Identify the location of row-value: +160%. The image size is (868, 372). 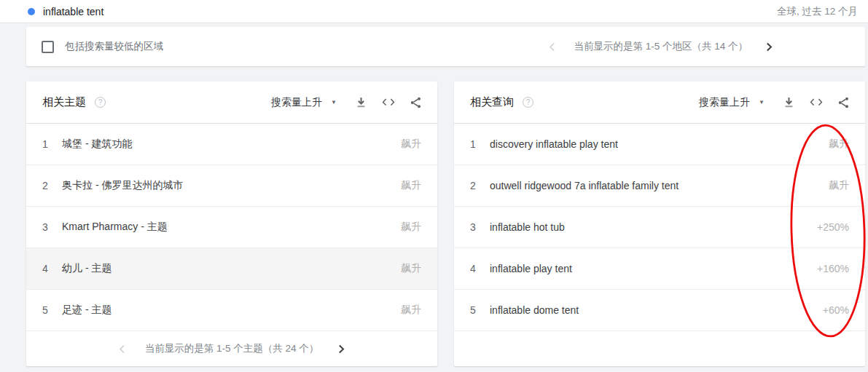
(833, 269).